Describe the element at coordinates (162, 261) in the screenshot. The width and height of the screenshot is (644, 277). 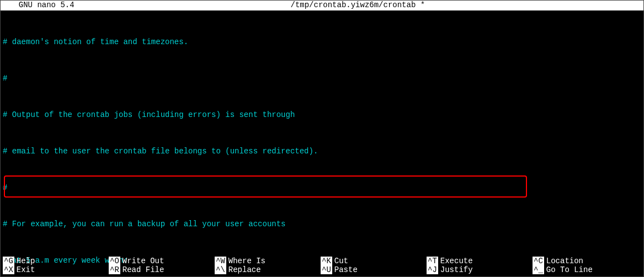
I see `shortcut-writeout: ^O Write Out` at that location.